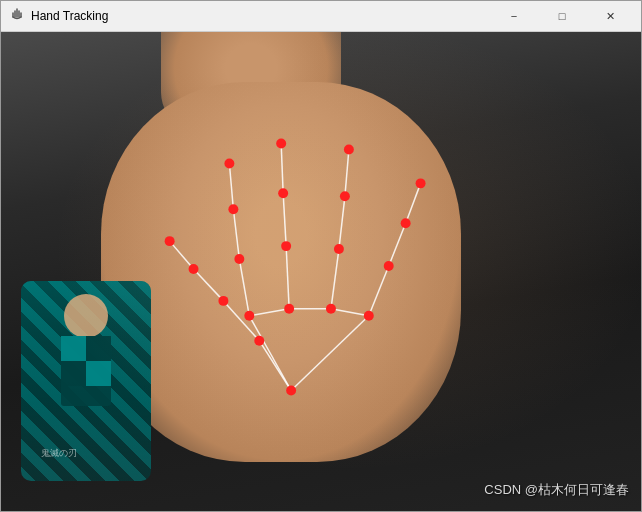  Describe the element at coordinates (17, 16) in the screenshot. I see `app-icon` at that location.